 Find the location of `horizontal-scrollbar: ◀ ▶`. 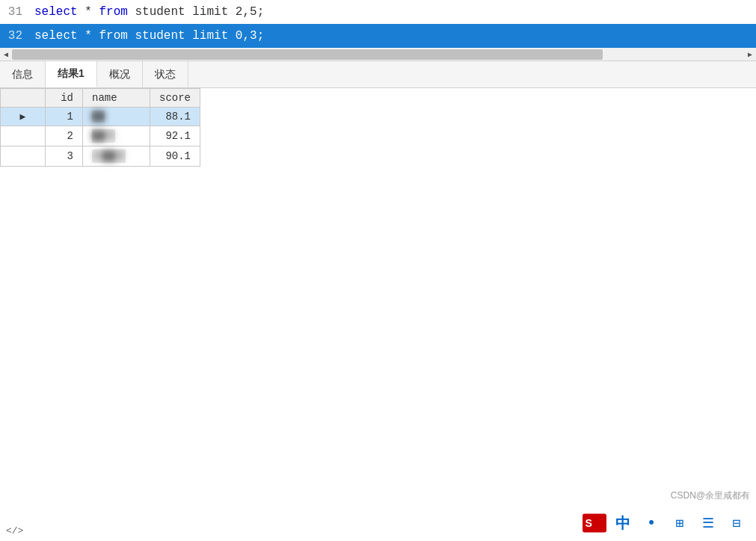

horizontal-scrollbar: ◀ ▶ is located at coordinates (378, 55).